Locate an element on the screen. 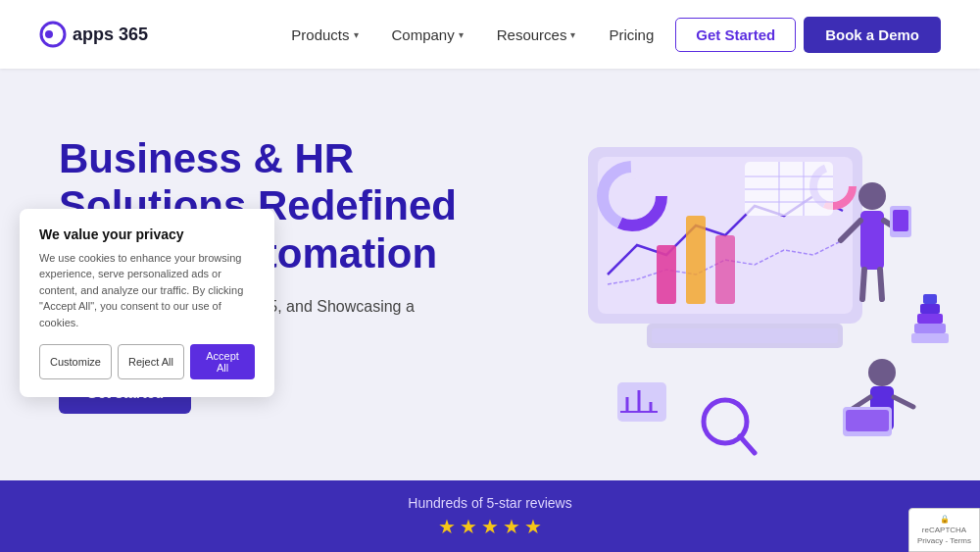 The width and height of the screenshot is (980, 552). logo-icon is located at coordinates (53, 34).